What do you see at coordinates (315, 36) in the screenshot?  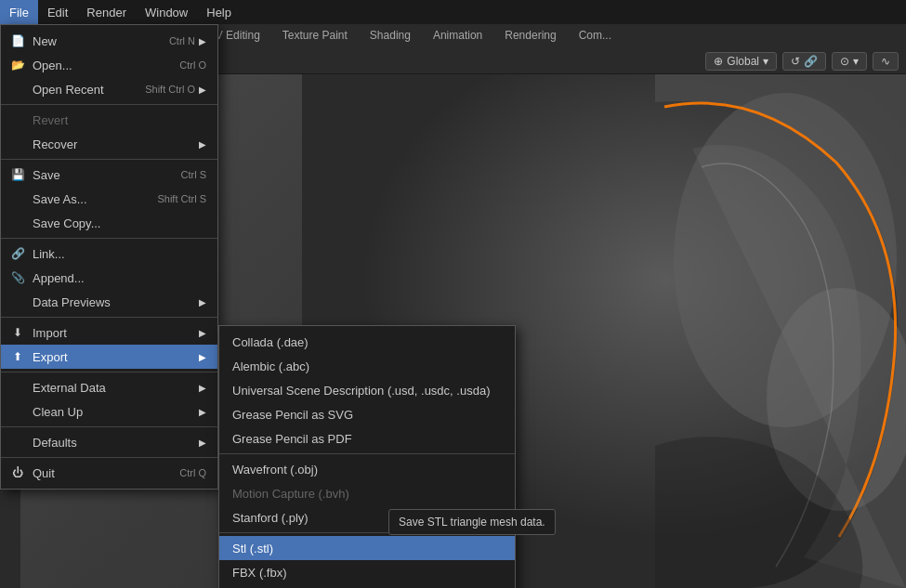 I see `tab-texture-paint: Texture Paint` at bounding box center [315, 36].